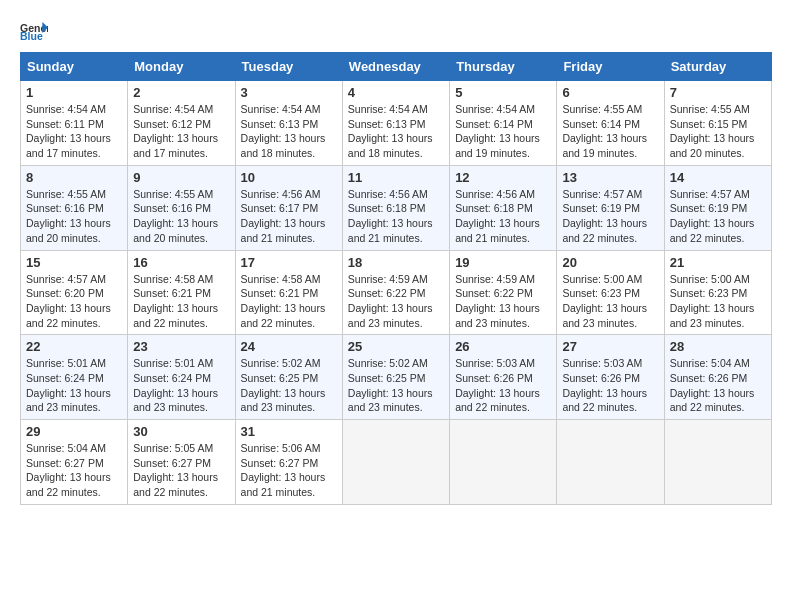  Describe the element at coordinates (396, 124) in the screenshot. I see `calendar-week-row: 1Sunrise: 4:54 AMSunset: 6:11 PMDaylight…` at that location.